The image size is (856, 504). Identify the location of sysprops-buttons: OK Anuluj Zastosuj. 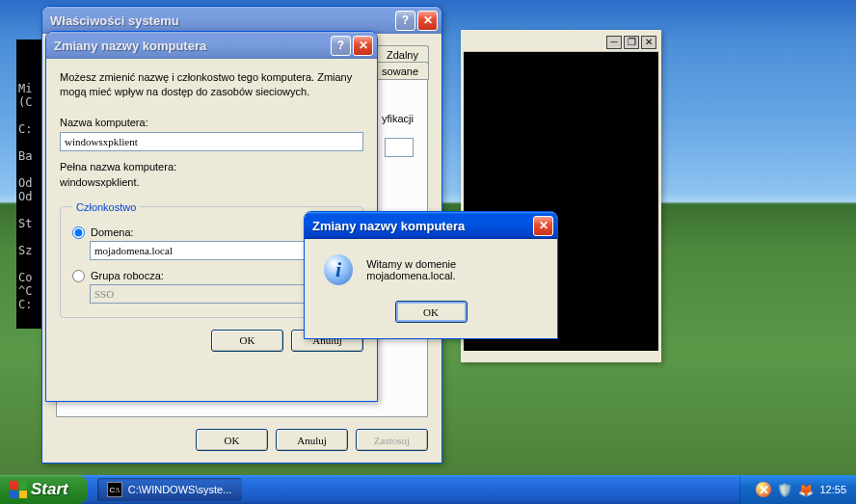
(242, 439).